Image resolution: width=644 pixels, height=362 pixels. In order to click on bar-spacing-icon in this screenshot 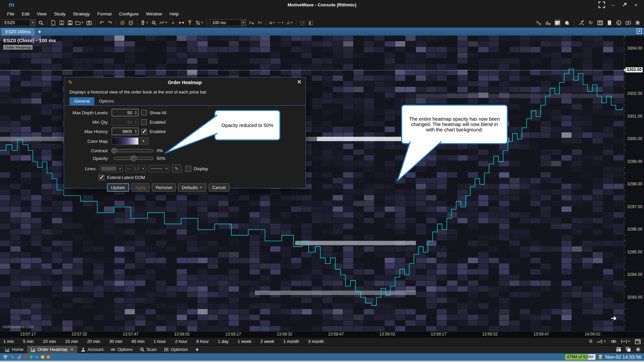, I will do `click(181, 23)`.